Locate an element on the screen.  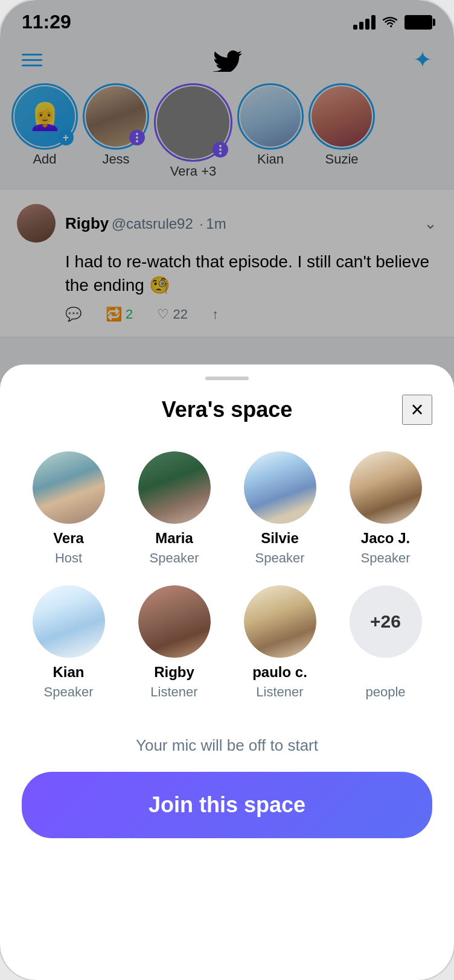
participant-paulo: paulo c. Listener is located at coordinates (280, 643).